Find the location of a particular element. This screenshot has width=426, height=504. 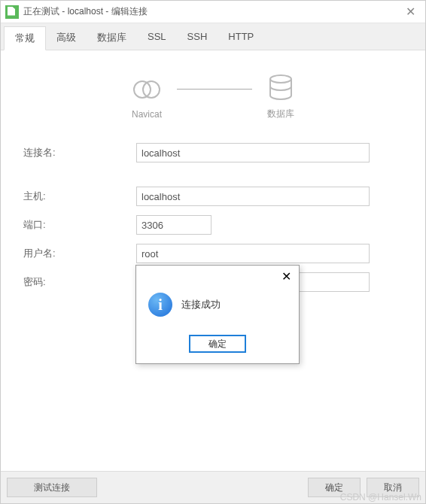

test-connection-button: 测试连接 is located at coordinates (52, 487).